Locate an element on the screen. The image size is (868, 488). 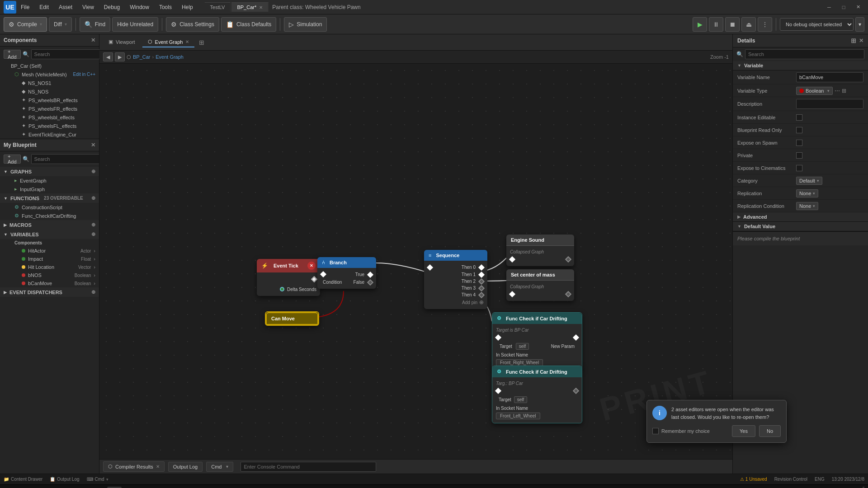
close-components-icon: ✕ is located at coordinates (93, 40).